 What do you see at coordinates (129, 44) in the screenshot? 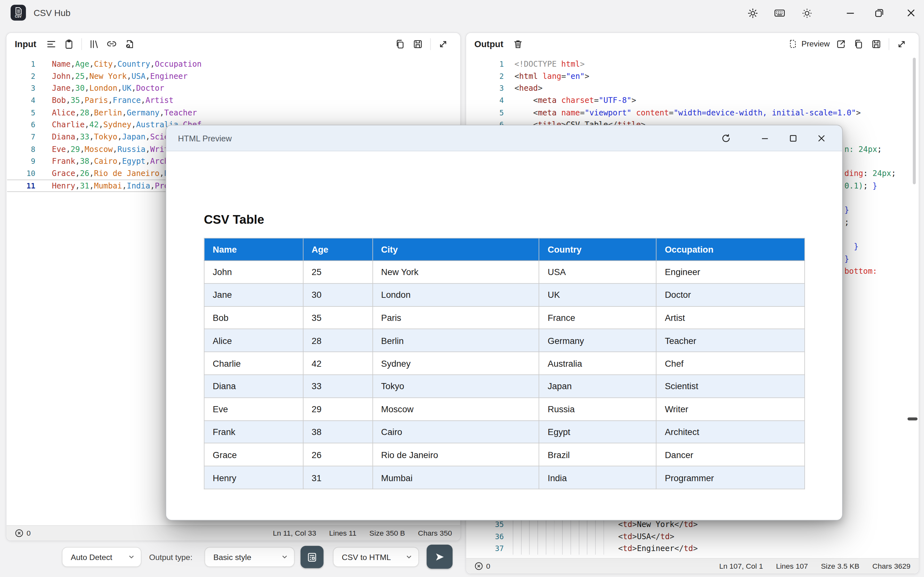
I see `file-export-icon` at bounding box center [129, 44].